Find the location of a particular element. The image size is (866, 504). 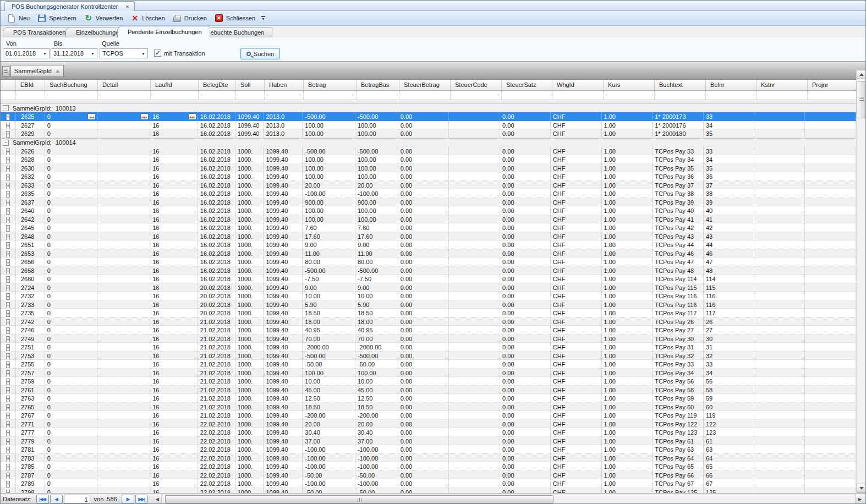

column-header-belnr: Belnr is located at coordinates (731, 85).